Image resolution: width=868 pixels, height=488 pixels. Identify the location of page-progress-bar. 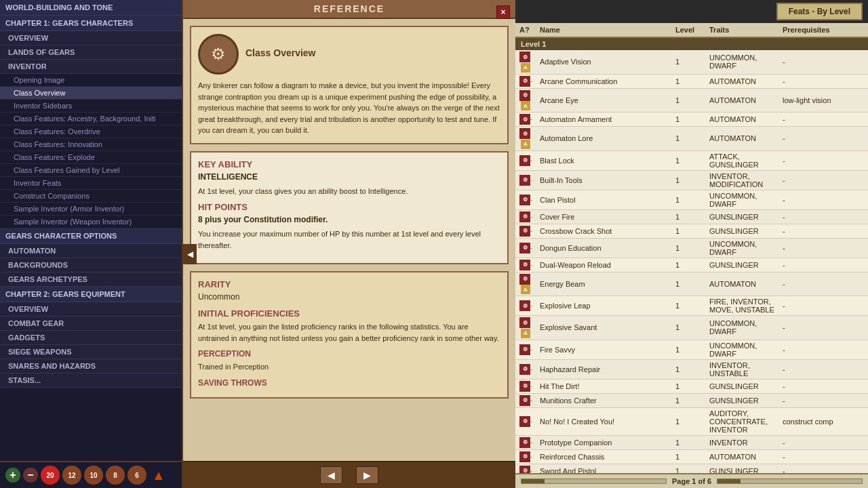
(594, 481).